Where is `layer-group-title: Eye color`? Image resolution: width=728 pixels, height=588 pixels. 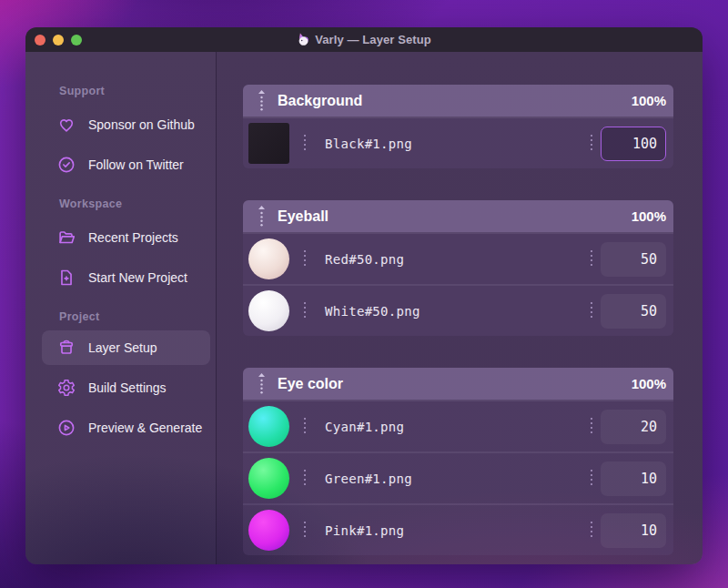
layer-group-title: Eye color is located at coordinates (310, 384).